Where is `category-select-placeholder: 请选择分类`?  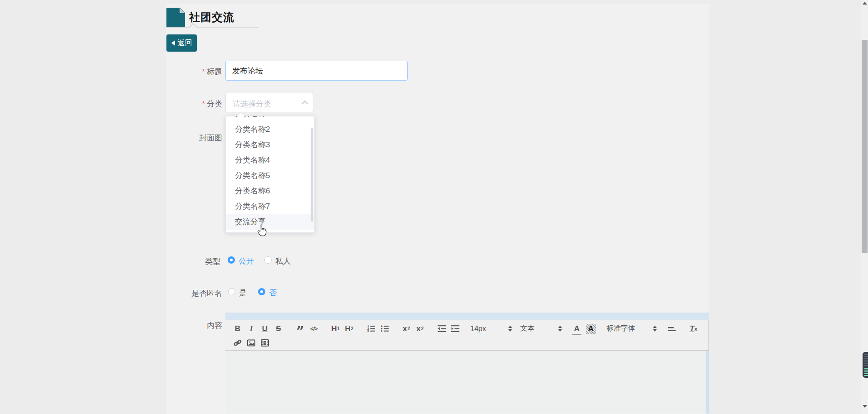 category-select-placeholder: 请选择分类 is located at coordinates (252, 104).